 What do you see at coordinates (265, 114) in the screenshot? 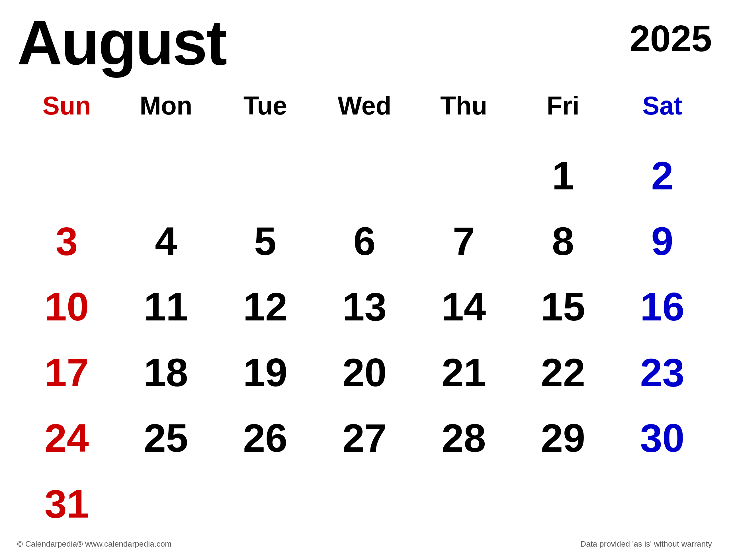
I see `day-header-tue: Tue` at bounding box center [265, 114].